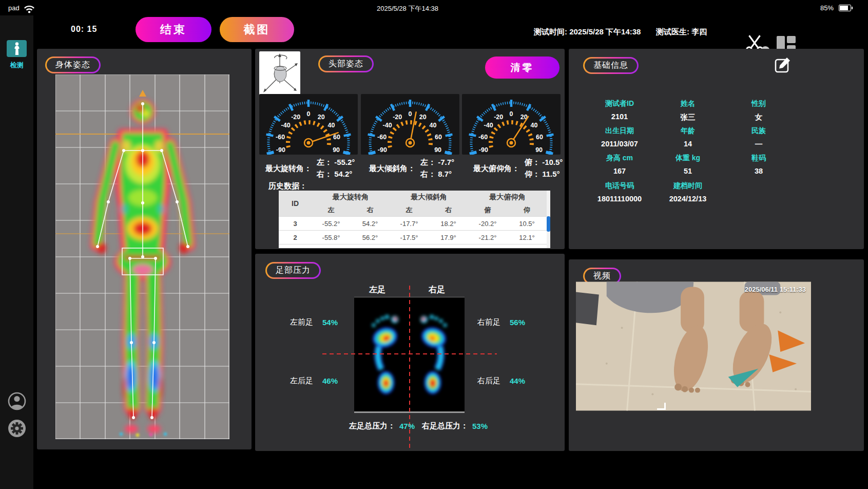 This screenshot has height=489, width=868. Describe the element at coordinates (507, 197) in the screenshot. I see `col-pitch: 最大俯仰角` at that location.